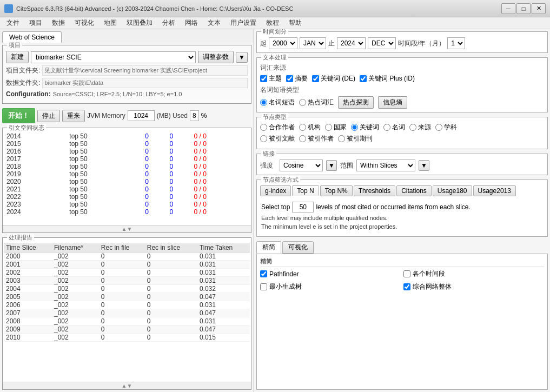 The height and width of the screenshot is (392, 550). Describe the element at coordinates (263, 43) in the screenshot. I see `start-label: 起` at that location.